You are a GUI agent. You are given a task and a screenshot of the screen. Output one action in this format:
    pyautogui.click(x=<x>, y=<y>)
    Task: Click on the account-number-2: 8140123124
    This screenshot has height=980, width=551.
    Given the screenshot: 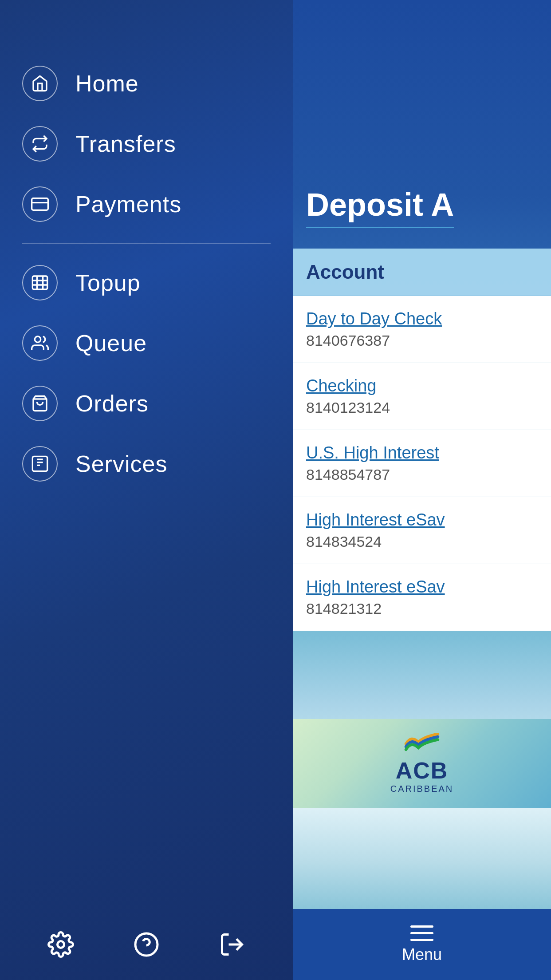 What is the action you would take?
    pyautogui.click(x=422, y=407)
    